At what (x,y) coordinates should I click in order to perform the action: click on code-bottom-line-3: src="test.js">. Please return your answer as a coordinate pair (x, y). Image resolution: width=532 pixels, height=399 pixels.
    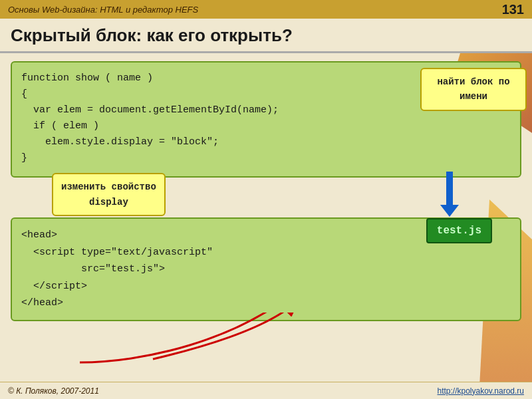
    Looking at the image, I should click on (266, 269).